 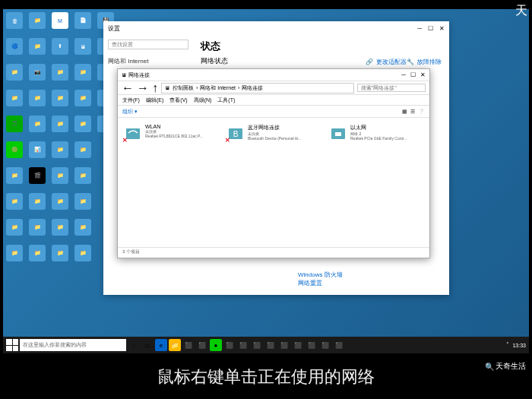 I want to click on view-icons-icon: ▦, so click(x=404, y=112).